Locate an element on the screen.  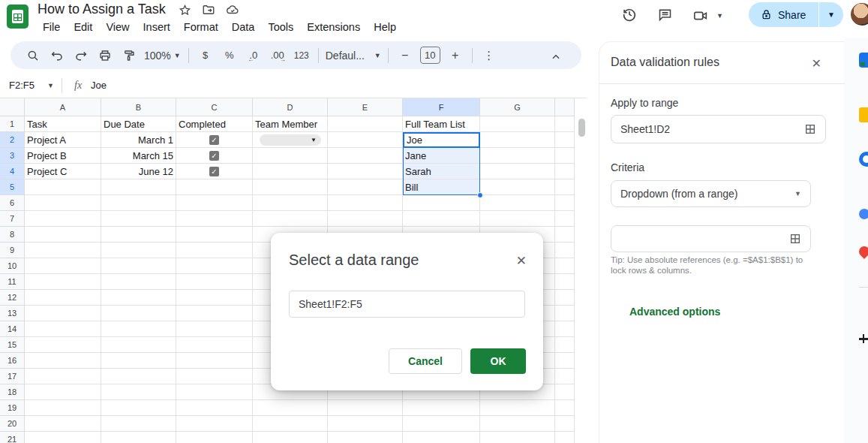
row-header-19: 19 is located at coordinates (12, 408).